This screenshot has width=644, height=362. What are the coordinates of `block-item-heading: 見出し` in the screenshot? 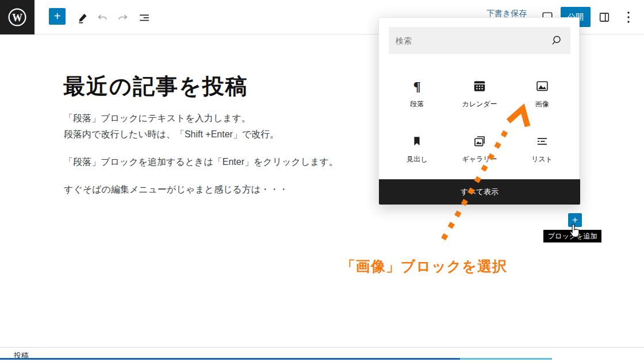 It's located at (417, 153).